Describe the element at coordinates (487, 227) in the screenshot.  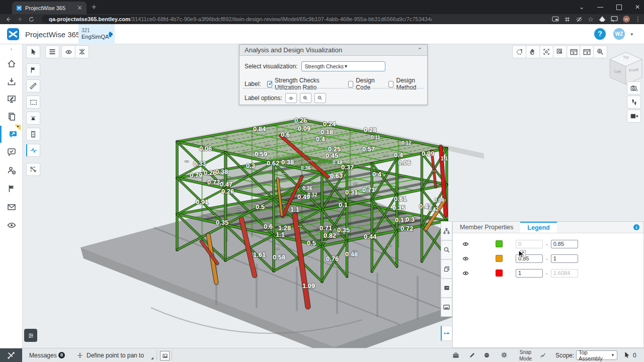
I see `tab-member-properties: Member Properties` at that location.